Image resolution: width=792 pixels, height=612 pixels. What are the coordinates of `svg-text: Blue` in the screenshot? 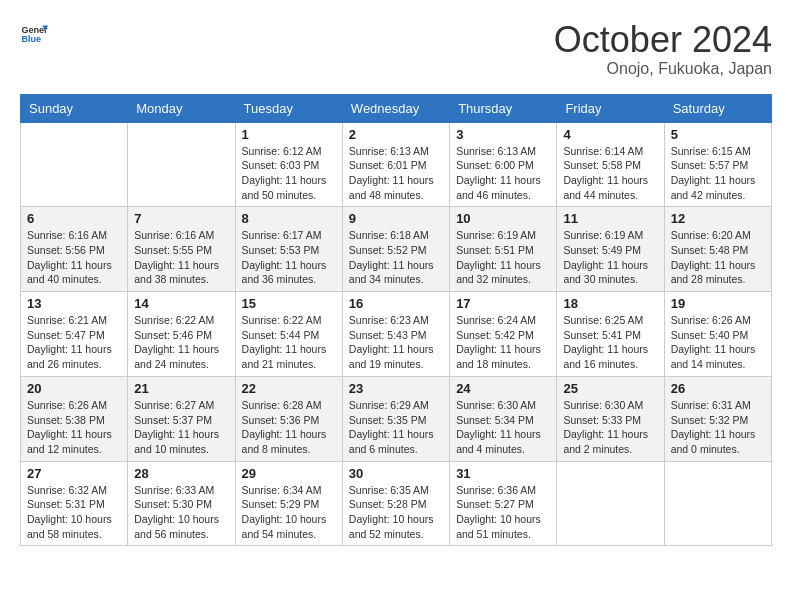 It's located at (31, 39).